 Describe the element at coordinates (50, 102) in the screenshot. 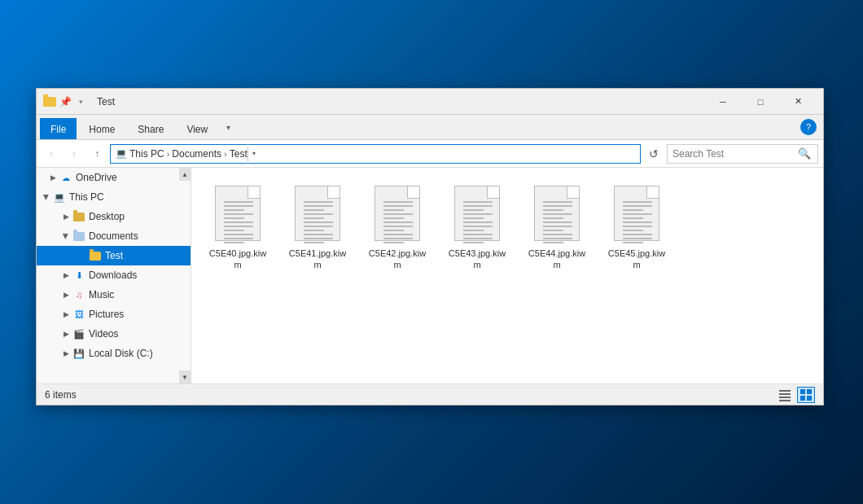

I see `folder-title-icon` at that location.